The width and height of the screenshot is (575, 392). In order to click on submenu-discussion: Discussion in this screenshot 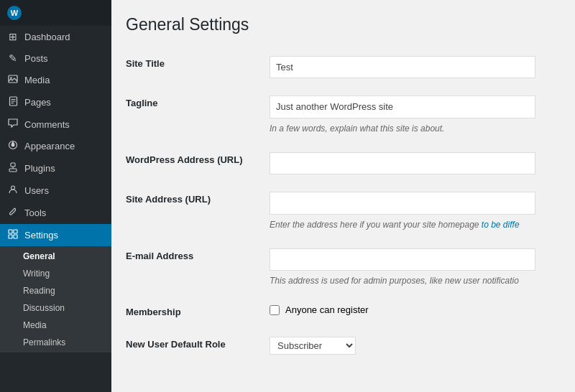, I will do `click(56, 308)`.